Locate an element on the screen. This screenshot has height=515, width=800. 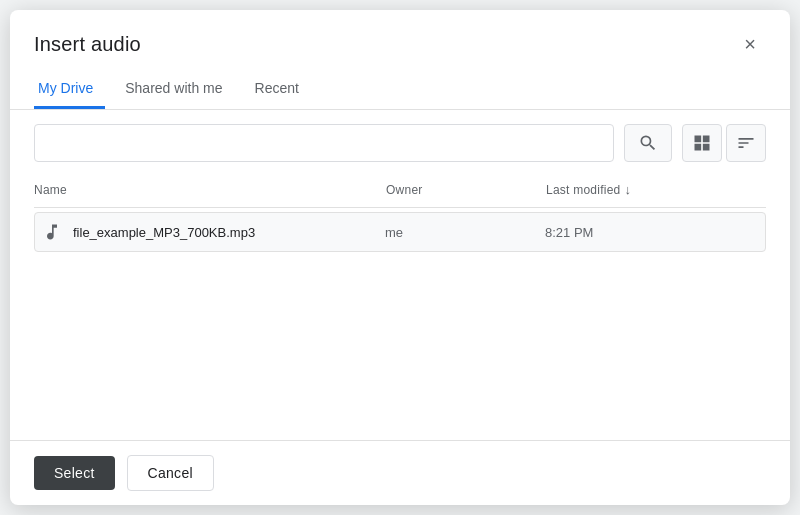
col-header-last-modified: Last modified ↓ is located at coordinates (656, 190).